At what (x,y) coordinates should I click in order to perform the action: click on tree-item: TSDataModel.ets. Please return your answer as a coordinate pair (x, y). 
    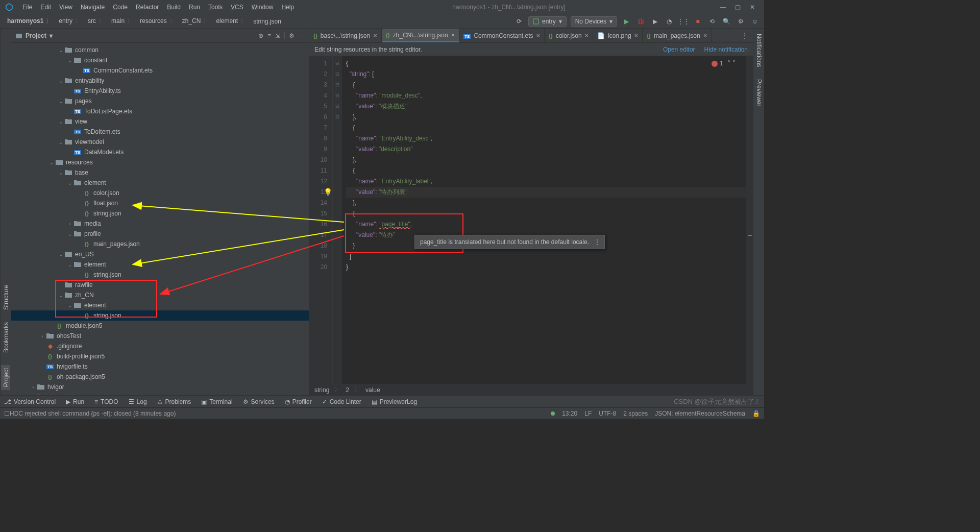
    Looking at the image, I should click on (160, 152).